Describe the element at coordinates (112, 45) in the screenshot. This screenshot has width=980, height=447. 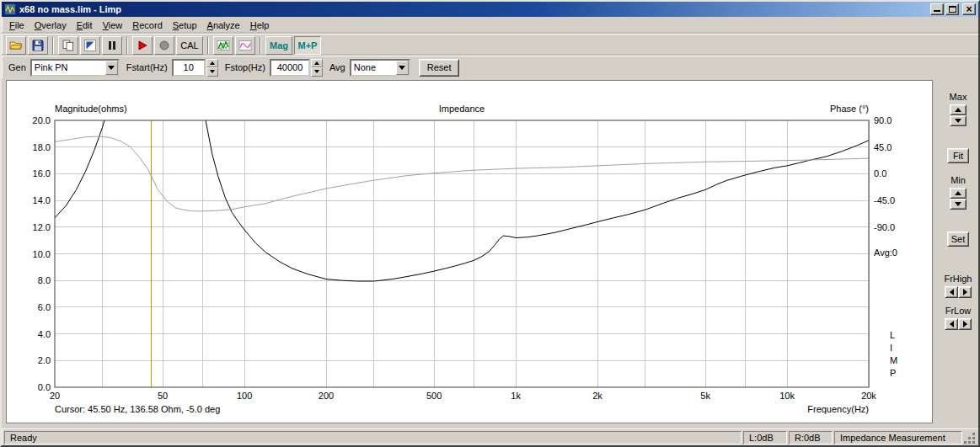
I see `pause-button` at that location.